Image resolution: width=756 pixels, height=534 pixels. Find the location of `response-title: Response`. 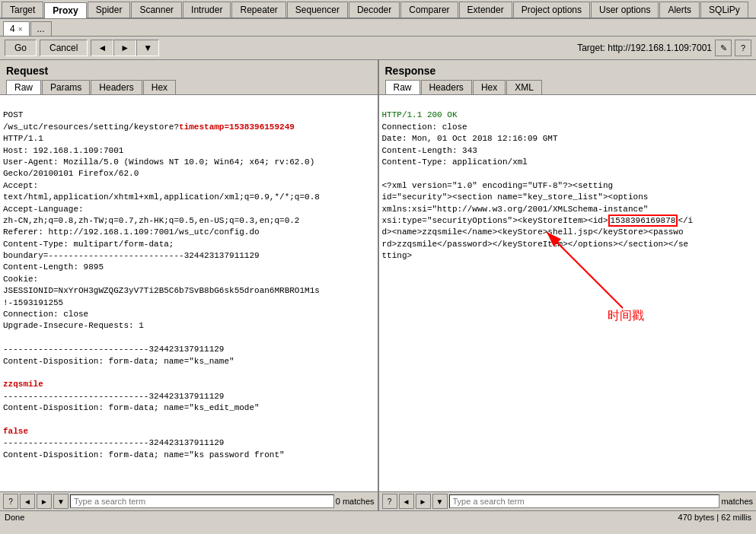

response-title: Response is located at coordinates (568, 70).